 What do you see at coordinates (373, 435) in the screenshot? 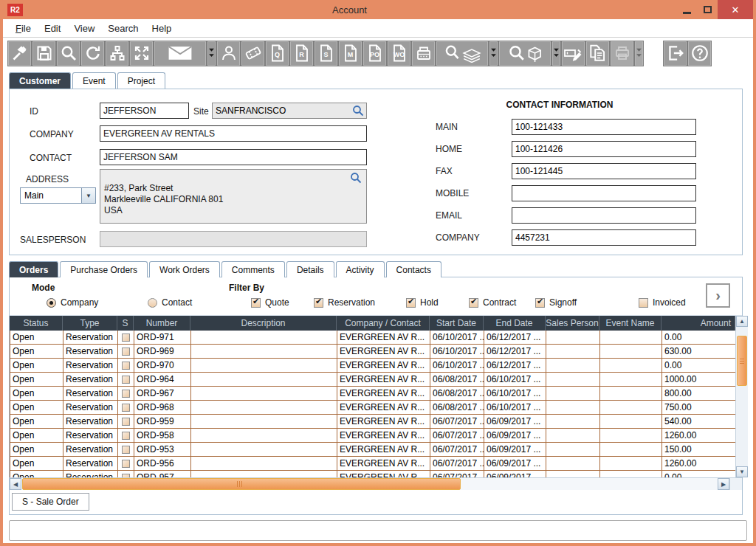
I see `table-row: OpenReservationORD-958EVERGREEN AV R...0…` at bounding box center [373, 435].